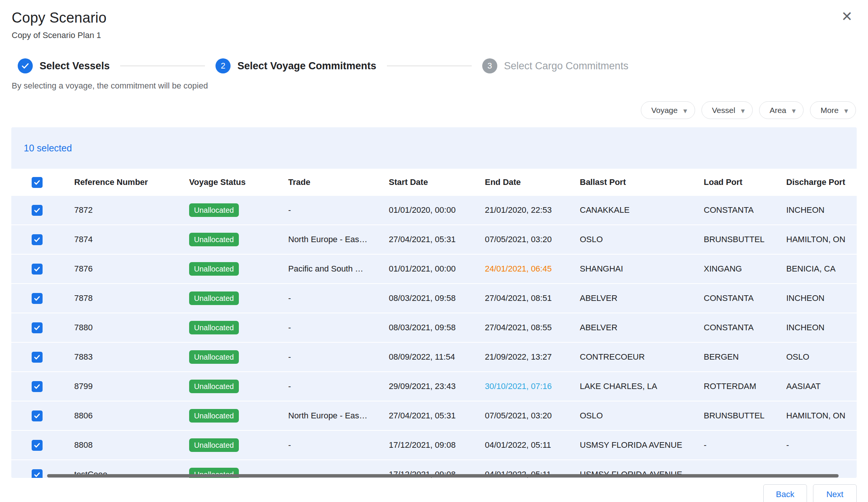  Describe the element at coordinates (847, 17) in the screenshot. I see `close-icon: ✕` at that location.